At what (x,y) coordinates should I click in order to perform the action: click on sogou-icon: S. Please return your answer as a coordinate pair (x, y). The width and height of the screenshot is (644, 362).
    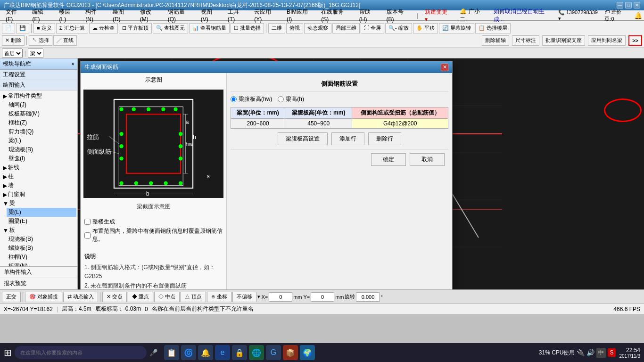
    Looking at the image, I should click on (611, 353).